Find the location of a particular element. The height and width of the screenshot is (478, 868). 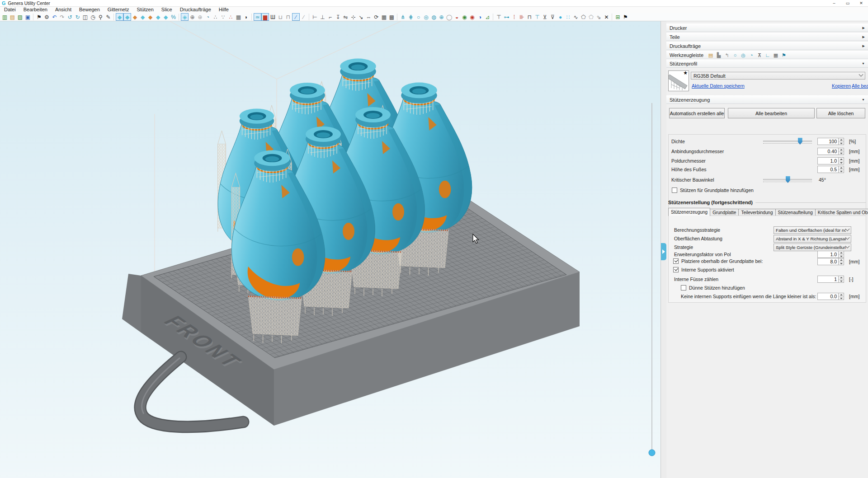

minimize-button: – is located at coordinates (834, 4).